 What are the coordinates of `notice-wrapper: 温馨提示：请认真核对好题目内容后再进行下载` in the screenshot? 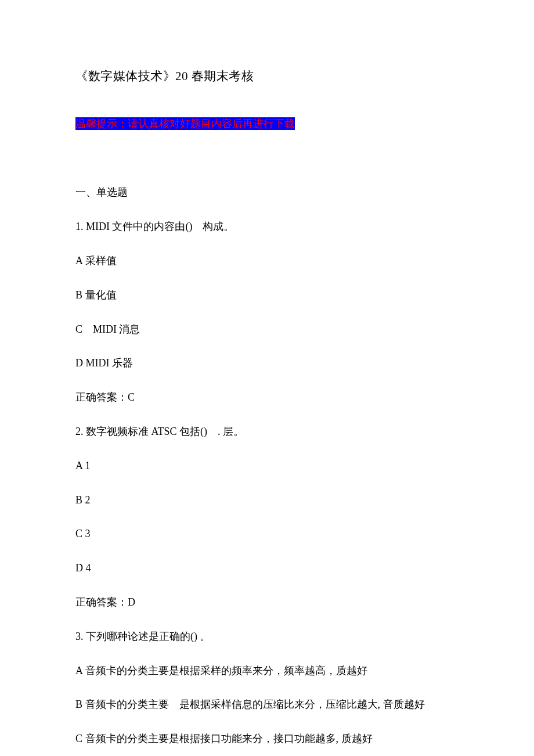 It's located at (267, 124).